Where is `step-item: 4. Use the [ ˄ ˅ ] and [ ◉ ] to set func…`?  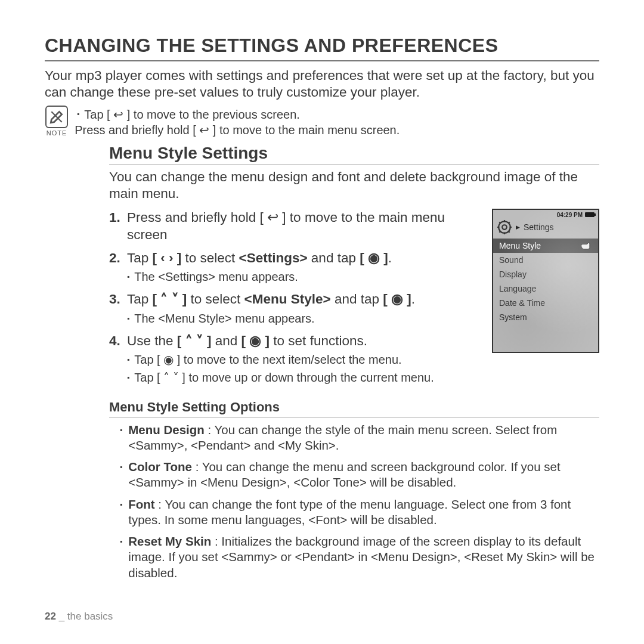
step-item: 4. Use the [ ˄ ˅ ] and [ ◉ ] to set func… is located at coordinates (295, 359).